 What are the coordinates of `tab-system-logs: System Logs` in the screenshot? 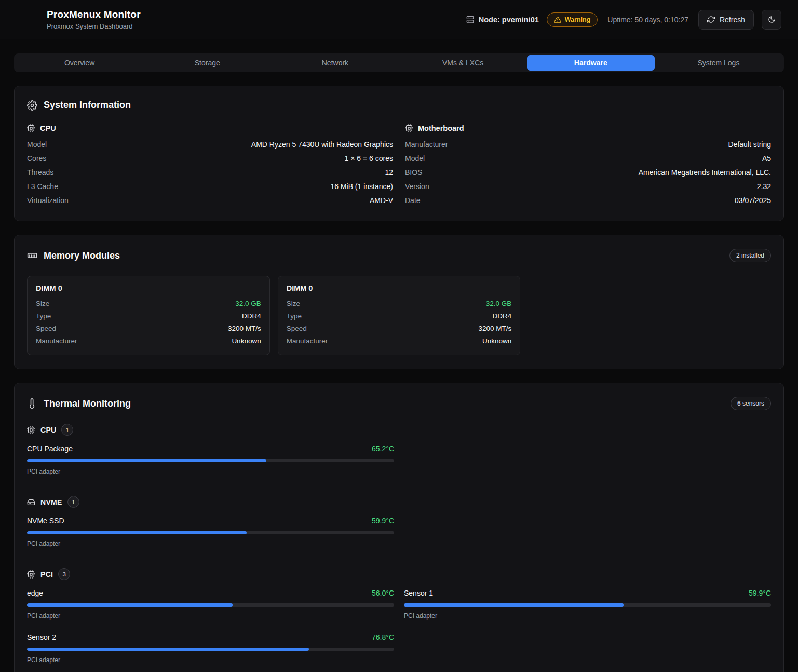 It's located at (719, 63).